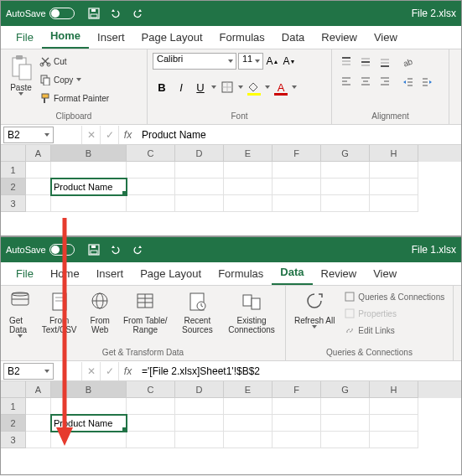 Image resolution: width=462 pixels, height=476 pixels. Describe the element at coordinates (386, 38) in the screenshot. I see `tab-view: View` at that location.